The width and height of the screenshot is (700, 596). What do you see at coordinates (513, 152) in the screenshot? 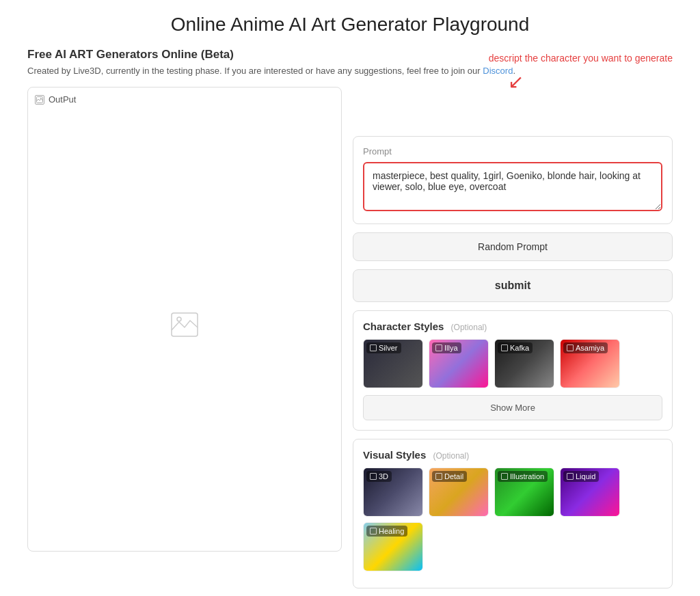
I see `prompt-label: Prompt` at bounding box center [513, 152].